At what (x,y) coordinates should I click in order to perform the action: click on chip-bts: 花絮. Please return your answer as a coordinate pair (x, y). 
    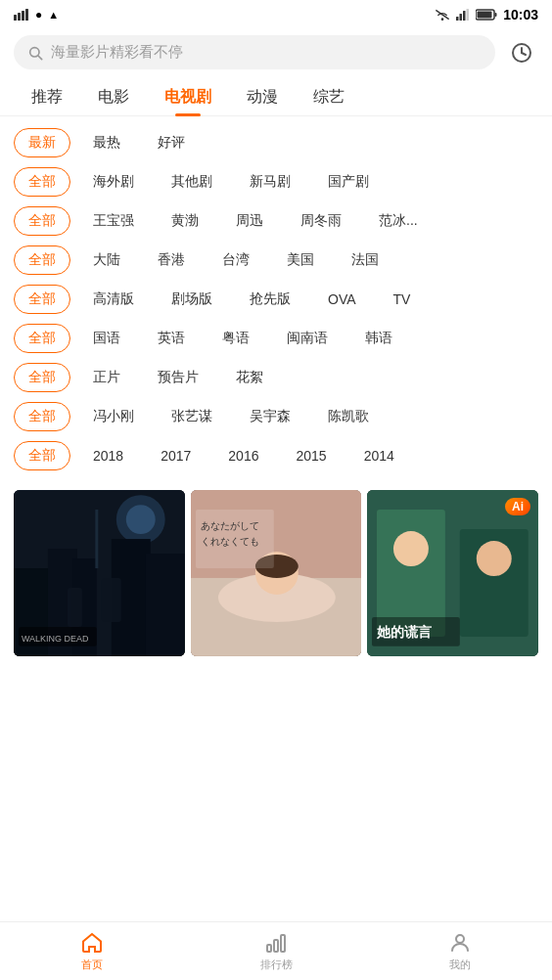
    Looking at the image, I should click on (250, 378).